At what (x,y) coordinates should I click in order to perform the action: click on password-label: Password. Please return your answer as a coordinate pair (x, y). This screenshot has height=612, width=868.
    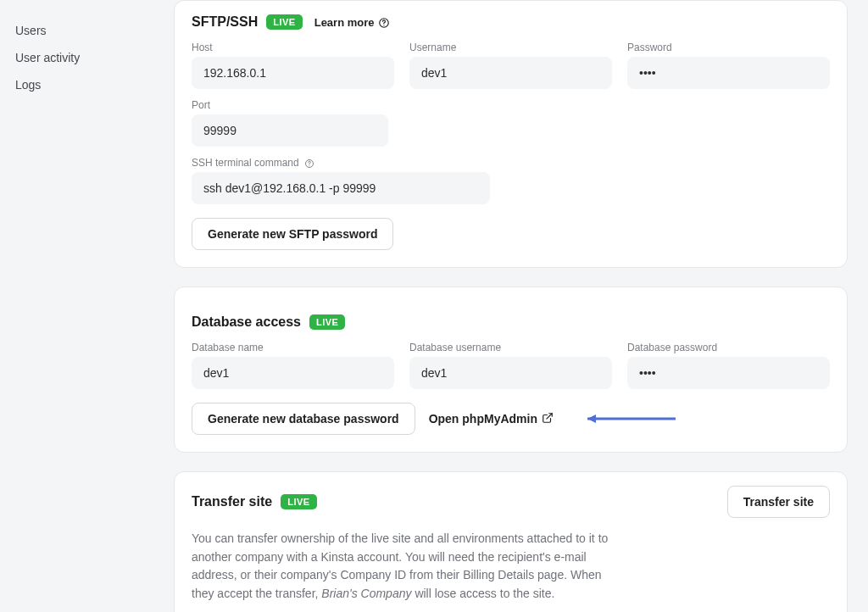
    Looking at the image, I should click on (729, 47).